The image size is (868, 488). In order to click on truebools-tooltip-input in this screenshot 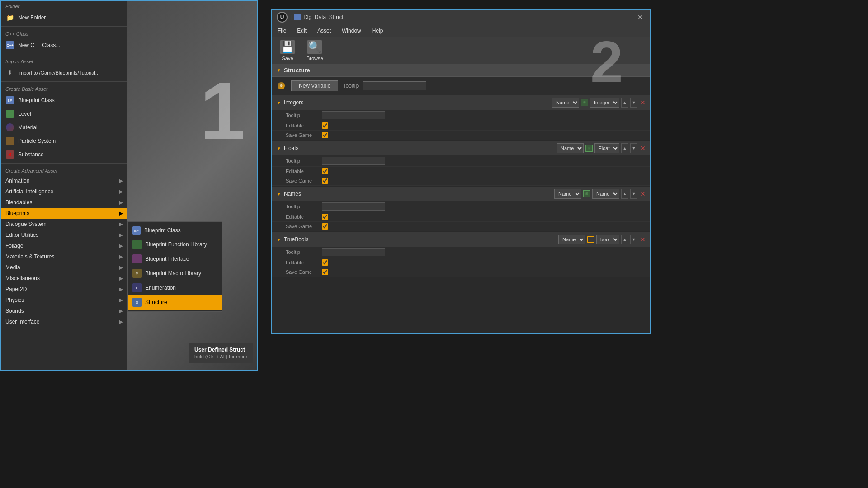, I will do `click(354, 252)`.